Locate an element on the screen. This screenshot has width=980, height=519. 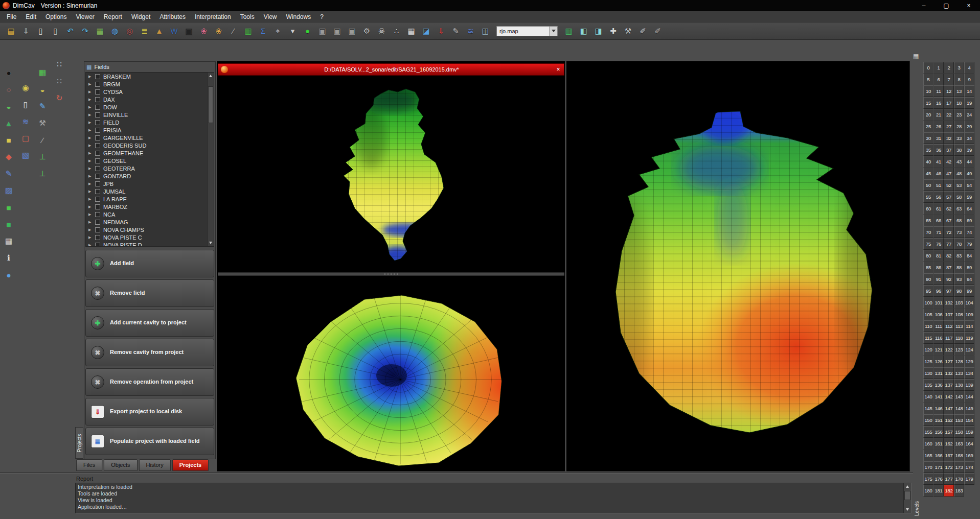
level-128: 128 is located at coordinates (959, 362).